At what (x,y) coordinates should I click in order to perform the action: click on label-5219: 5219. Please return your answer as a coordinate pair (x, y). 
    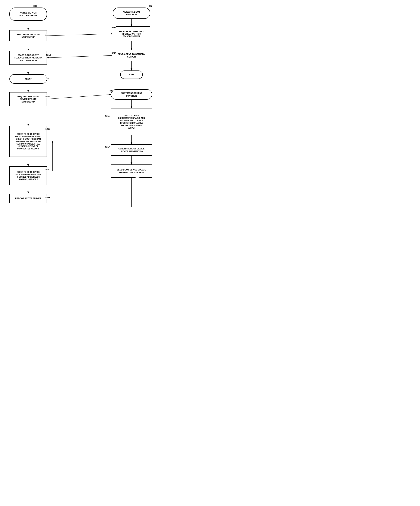
    Looking at the image, I should click on (48, 129).